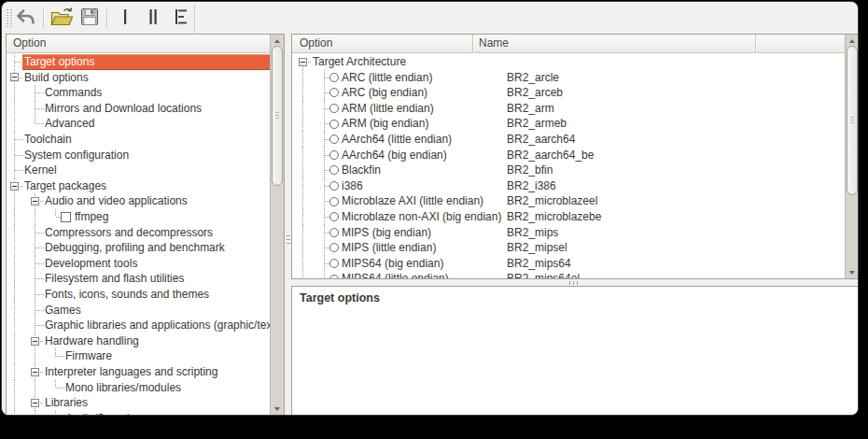  What do you see at coordinates (146, 413) in the screenshot?
I see `tree-item-audio-sound: Audio/Sound` at bounding box center [146, 413].